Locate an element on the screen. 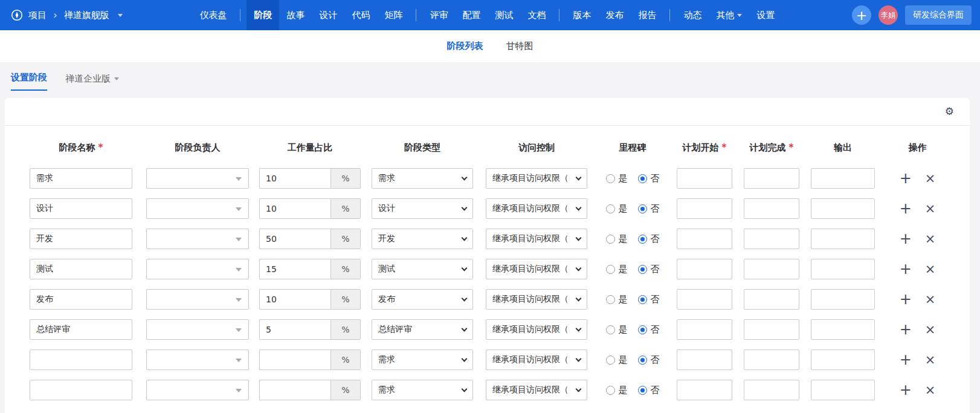 This screenshot has width=980, height=413. nav-item: 版本 is located at coordinates (582, 15).